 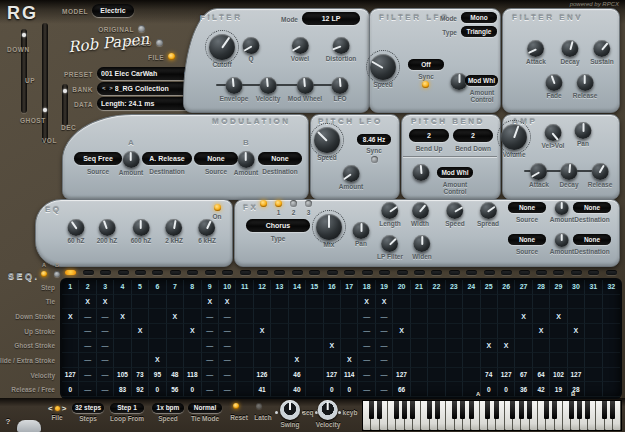 What do you see at coordinates (527, 208) in the screenshot?
I see `fx-mod1-source-select: None` at bounding box center [527, 208].